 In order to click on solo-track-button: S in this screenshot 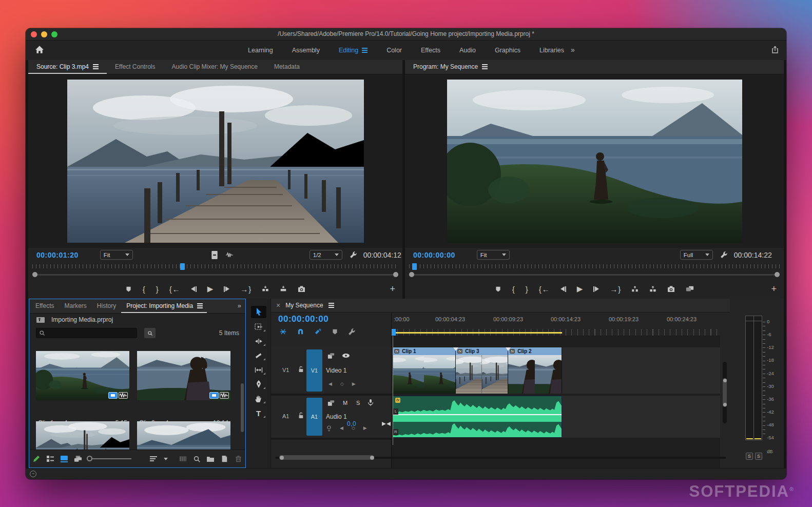, I will do `click(358, 403)`.